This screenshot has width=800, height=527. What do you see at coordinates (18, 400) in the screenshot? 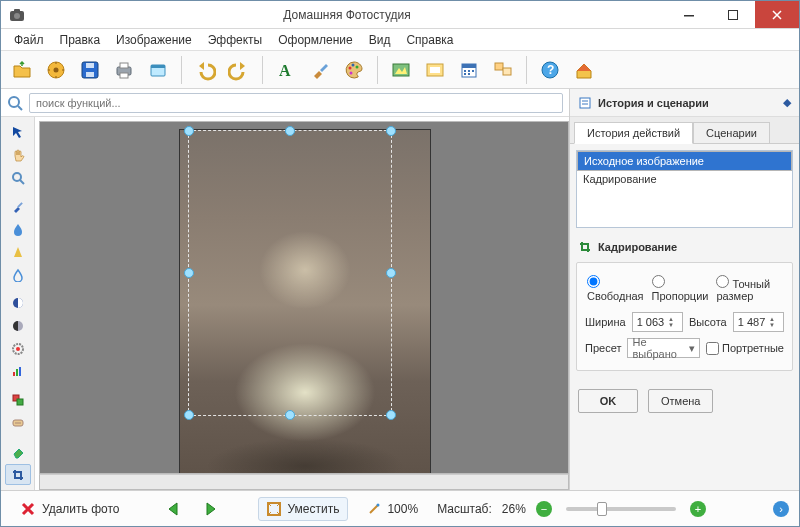
I see `clone-tool` at bounding box center [18, 400].